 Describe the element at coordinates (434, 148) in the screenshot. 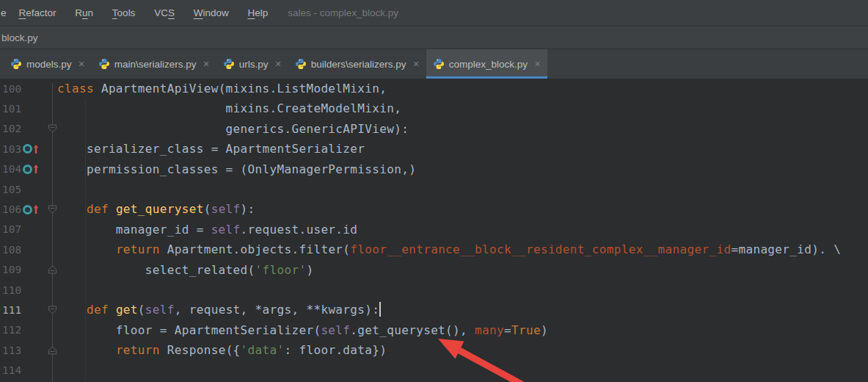

I see `editor-line: 103 serializer_class = ApartmentSerializ…` at that location.